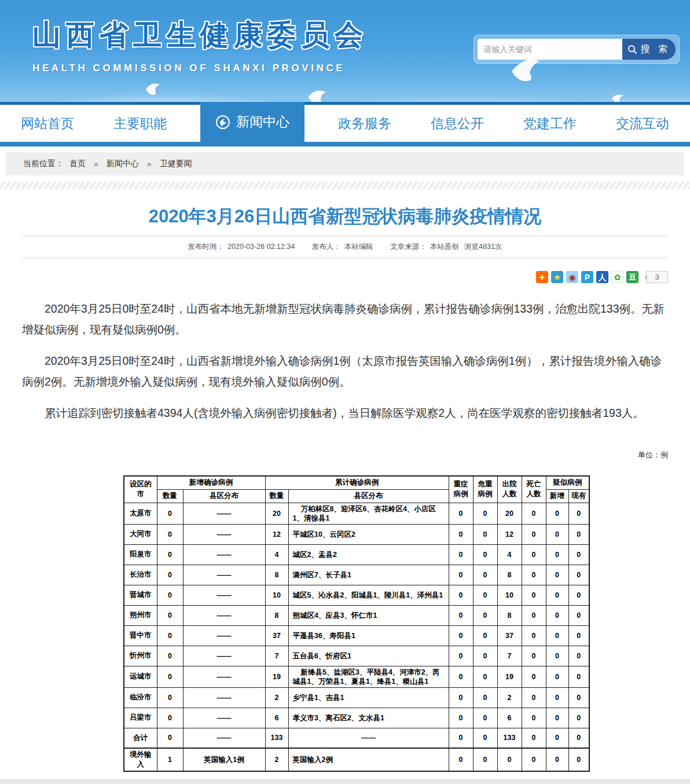 The width and height of the screenshot is (690, 784). I want to click on nav-underbar, so click(345, 144).